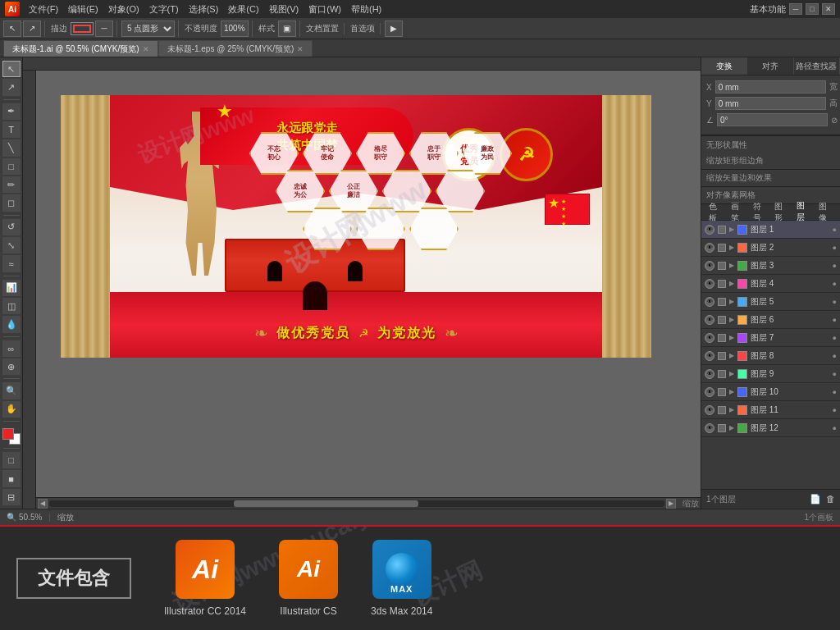  I want to click on tool-blend: ∞, so click(11, 349).